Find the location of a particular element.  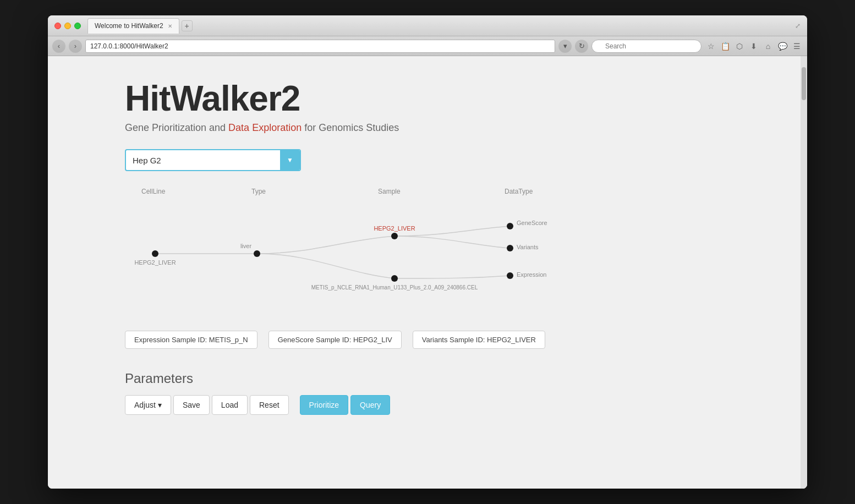

tab-close-icon: ✕ is located at coordinates (170, 26).